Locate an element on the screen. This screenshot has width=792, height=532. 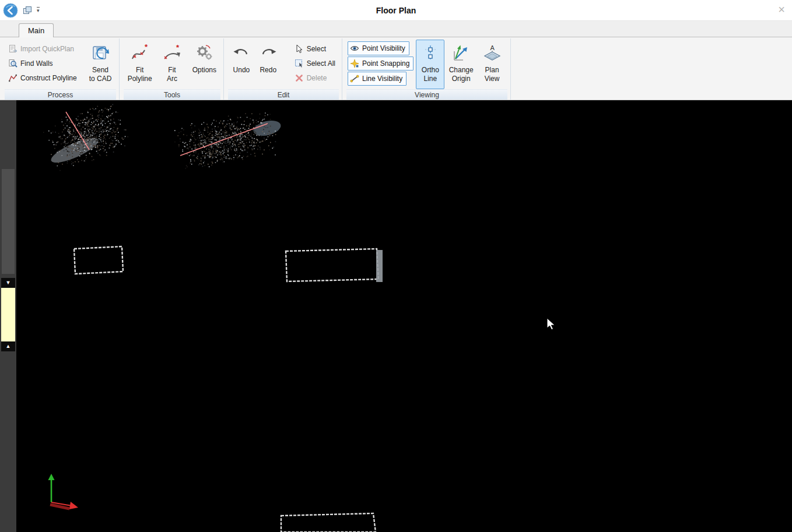
construct-polyline-icon is located at coordinates (13, 78).